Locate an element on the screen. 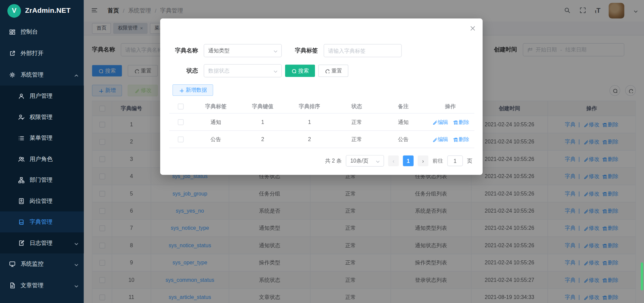 This screenshot has width=644, height=303. sidebar-item-users: 用户管理 is located at coordinates (42, 96).